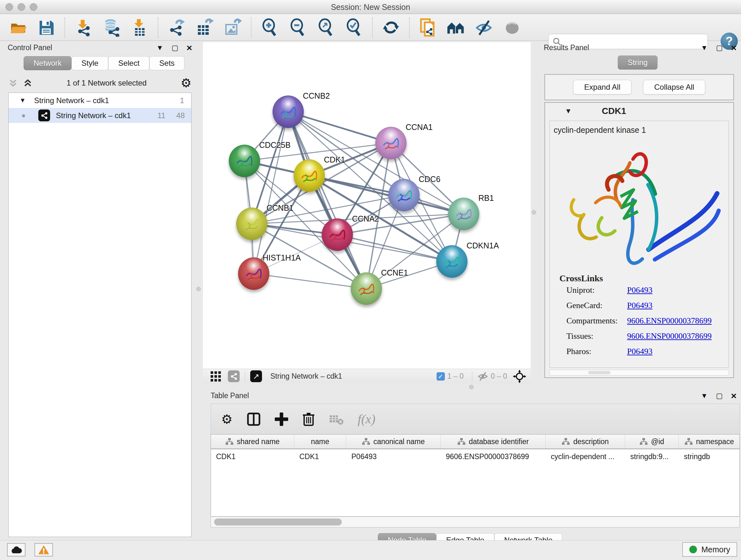 This screenshot has height=560, width=741. I want to click on memory-button: Memory, so click(710, 550).